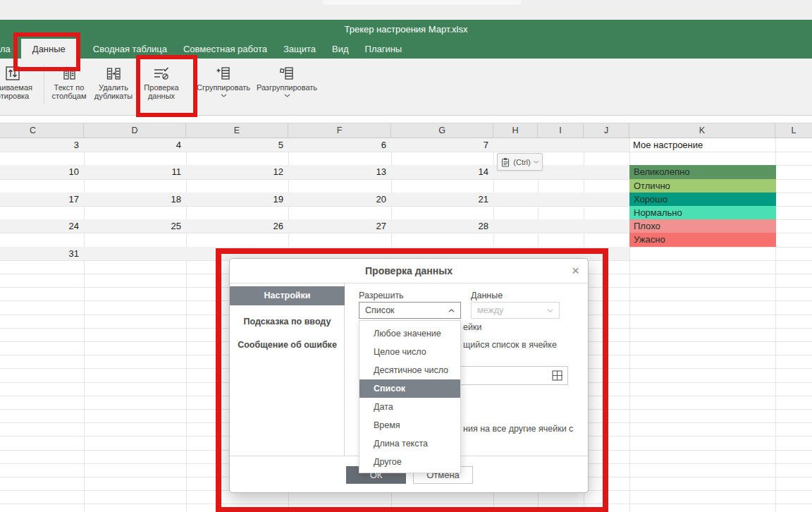  I want to click on sidebar-item-settings: Настройки, so click(288, 296).